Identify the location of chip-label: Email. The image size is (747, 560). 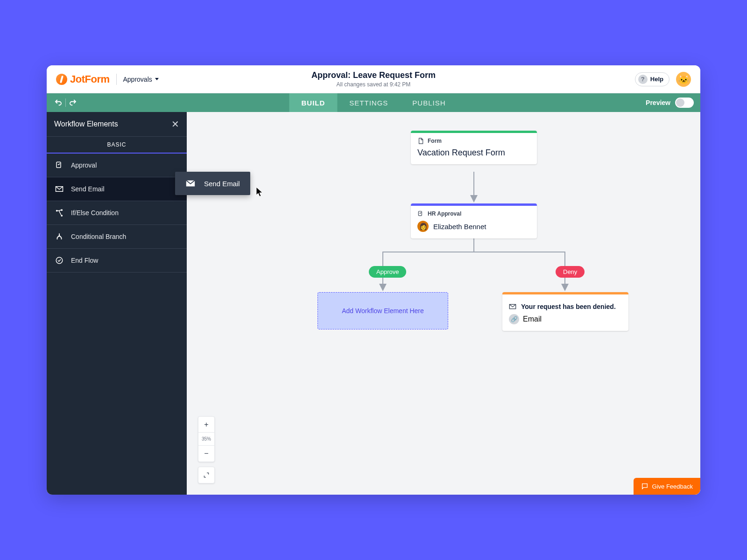
(532, 319).